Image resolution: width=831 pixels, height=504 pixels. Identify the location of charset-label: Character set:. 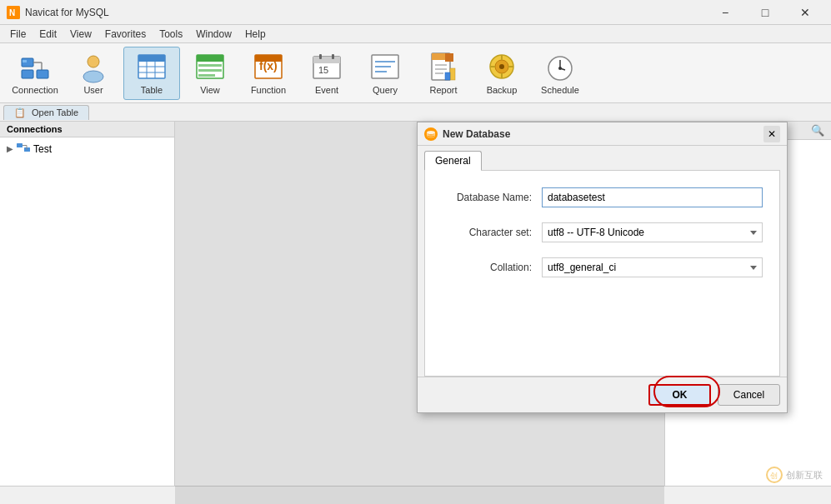
(492, 232).